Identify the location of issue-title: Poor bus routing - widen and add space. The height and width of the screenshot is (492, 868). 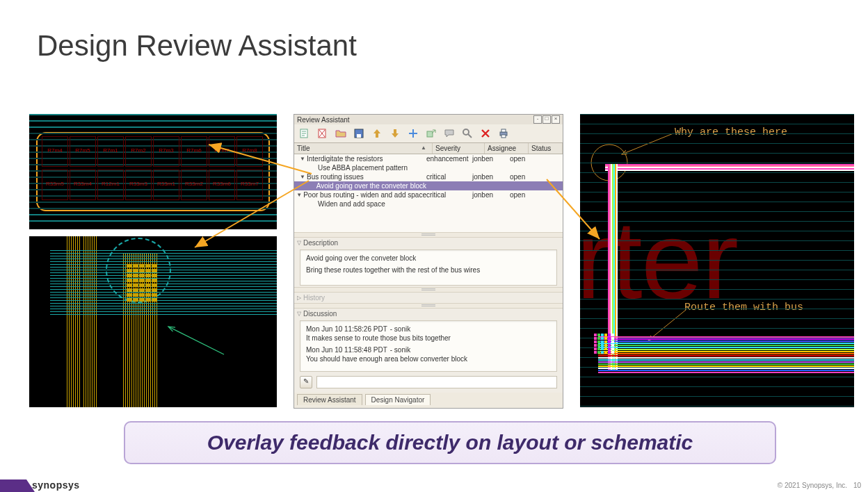
(364, 195).